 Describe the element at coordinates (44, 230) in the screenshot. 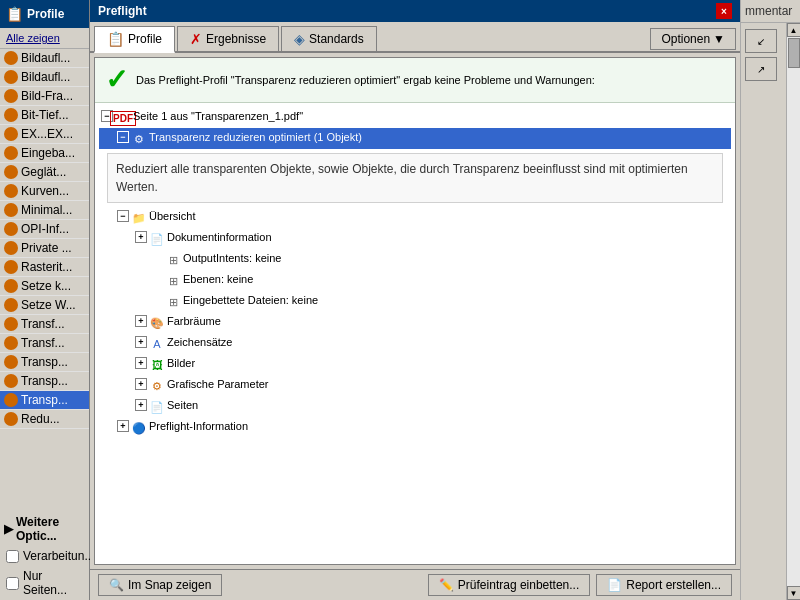

I see `list-item: OPI-Inf...` at that location.